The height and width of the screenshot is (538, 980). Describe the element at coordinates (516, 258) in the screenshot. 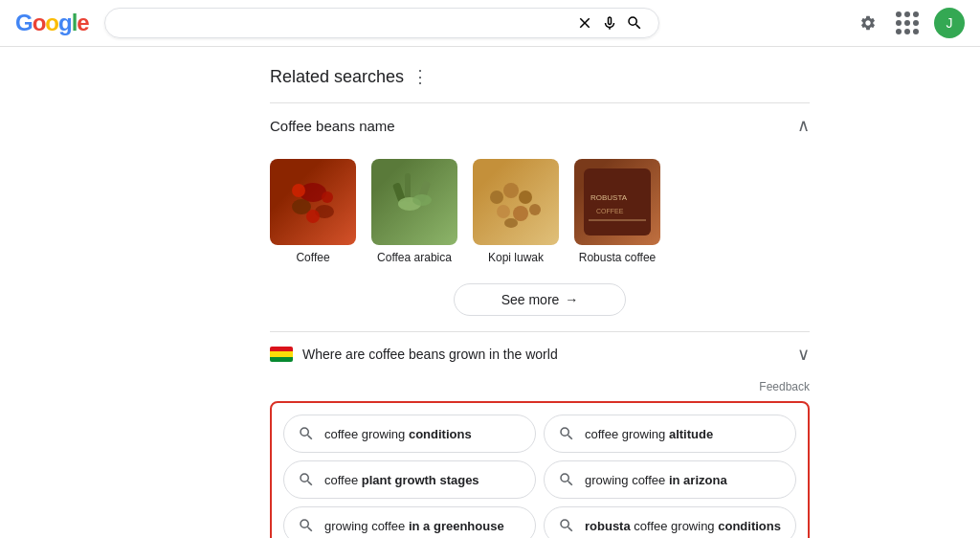

I see `kopi-label: Kopi luwak` at that location.